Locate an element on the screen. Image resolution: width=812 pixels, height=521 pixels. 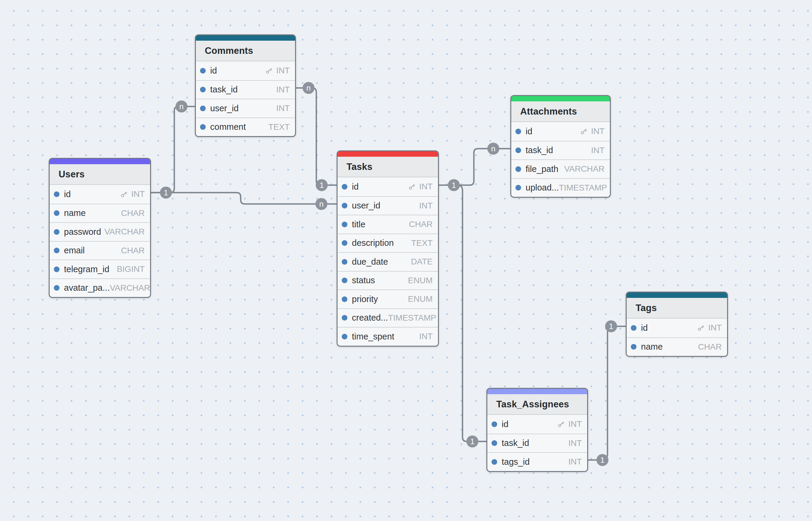
table-tasks: Tasks id INT user_id INT title CHAR desc… is located at coordinates (388, 249).